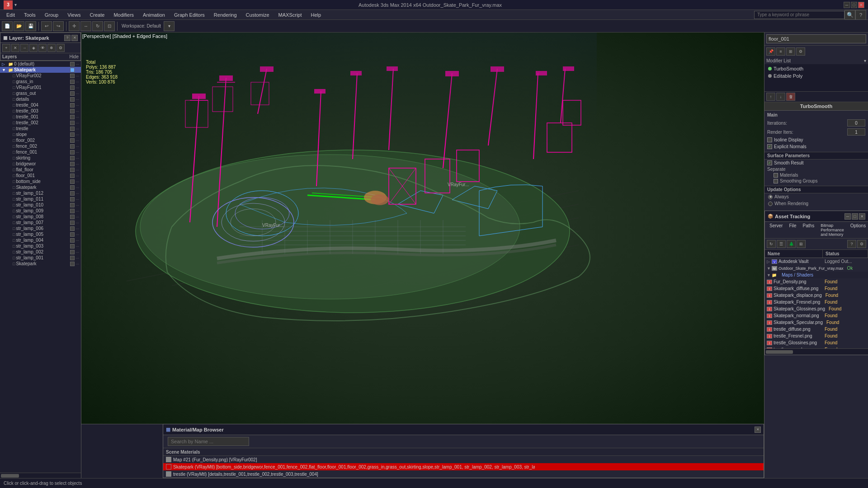  I want to click on material-search-input, so click(208, 441).